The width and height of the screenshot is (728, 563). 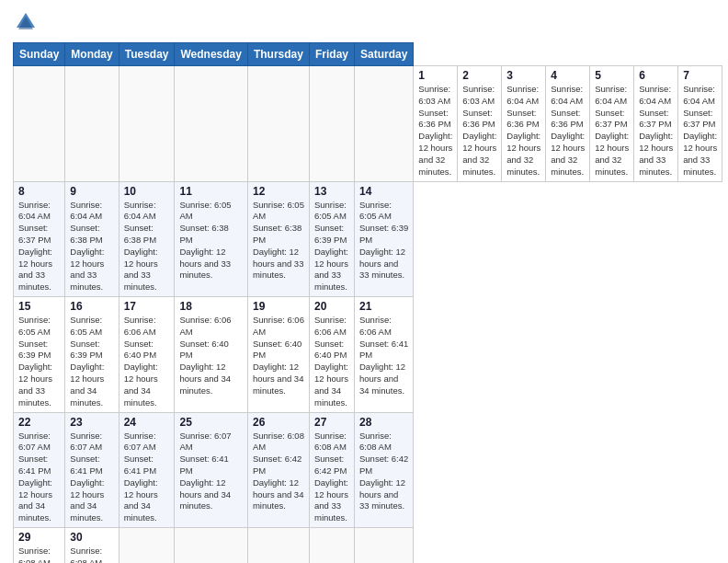 What do you see at coordinates (434, 95) in the screenshot?
I see `sunrise-text: Sunrise: 6:03 AM` at bounding box center [434, 95].